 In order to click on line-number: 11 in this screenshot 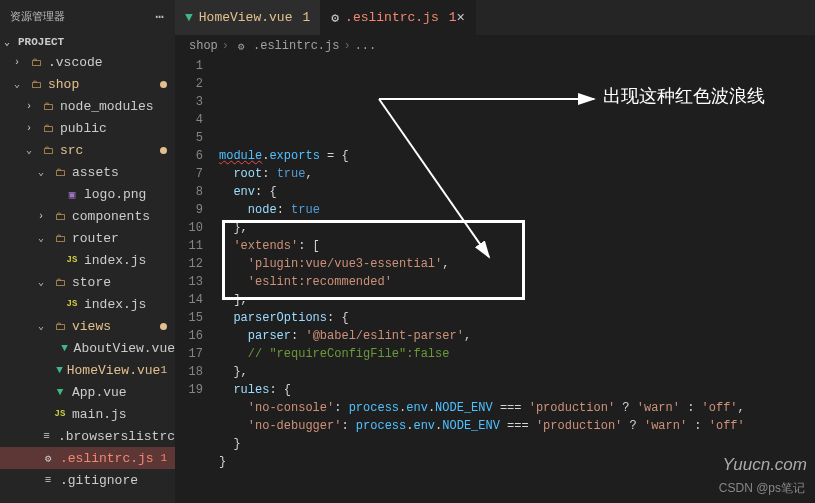, I will do `click(189, 246)`.